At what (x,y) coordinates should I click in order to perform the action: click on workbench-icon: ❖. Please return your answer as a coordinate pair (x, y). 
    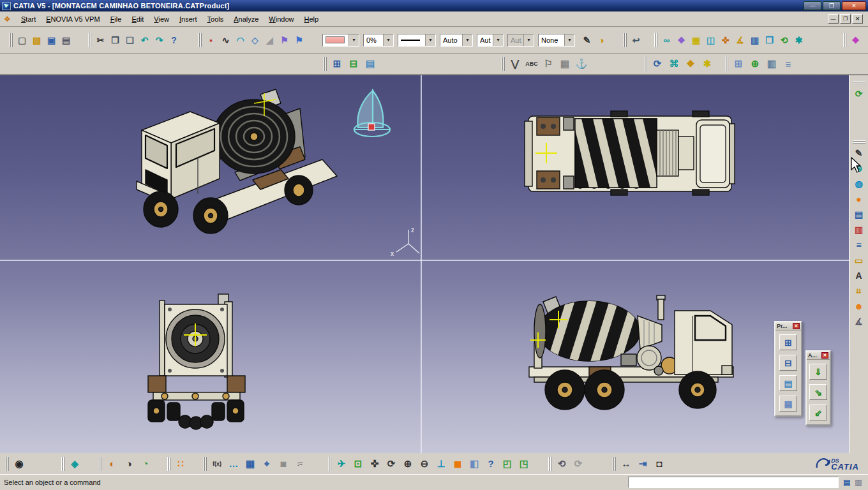
    Looking at the image, I should click on (855, 40).